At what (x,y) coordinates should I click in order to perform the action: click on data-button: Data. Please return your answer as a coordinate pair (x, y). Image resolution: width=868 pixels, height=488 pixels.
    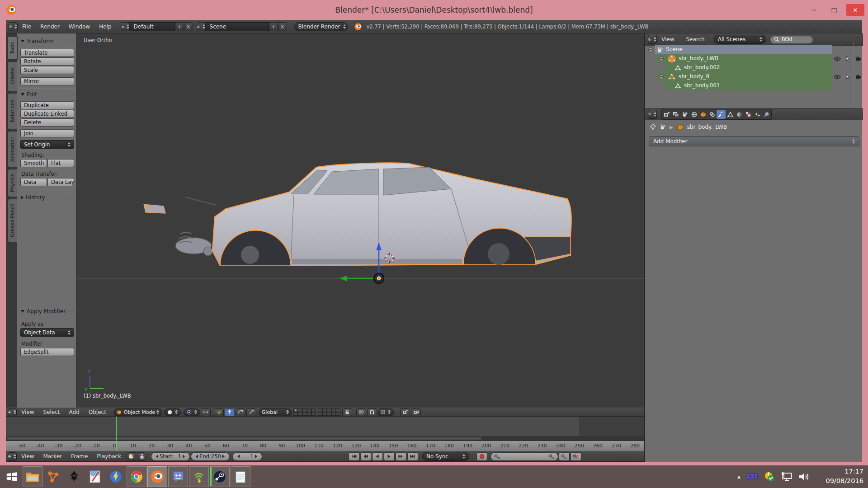
    Looking at the image, I should click on (33, 182).